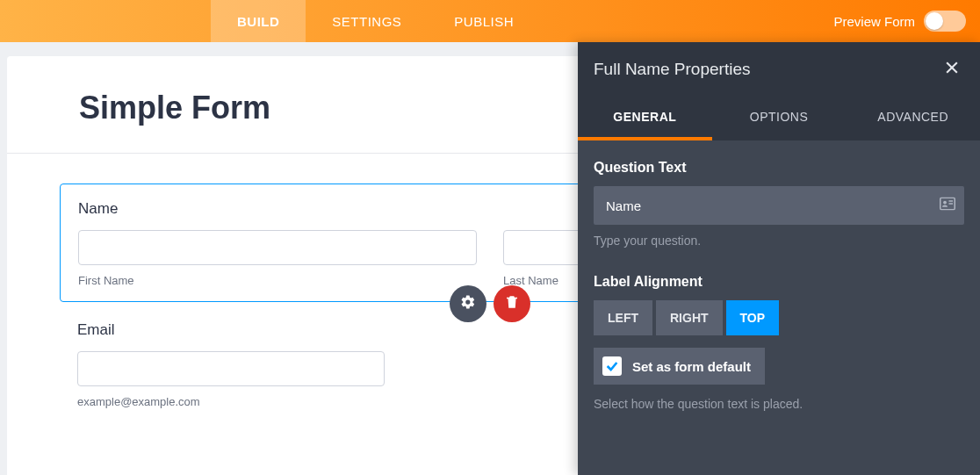  I want to click on align-top-button: TOP, so click(753, 318).